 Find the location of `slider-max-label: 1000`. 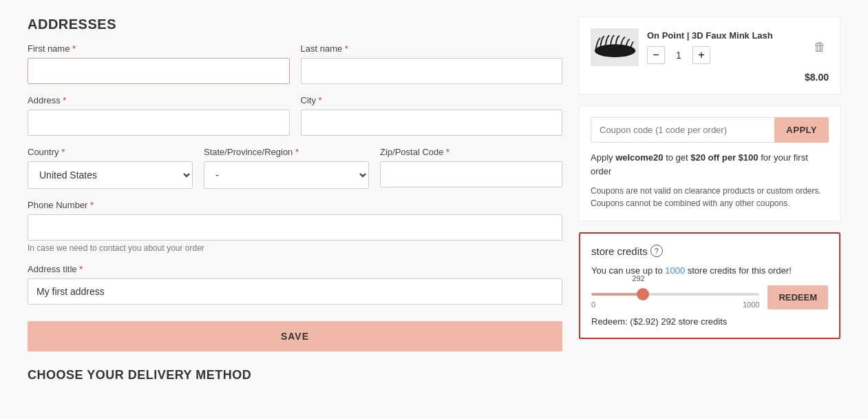

slider-max-label: 1000 is located at coordinates (751, 305).